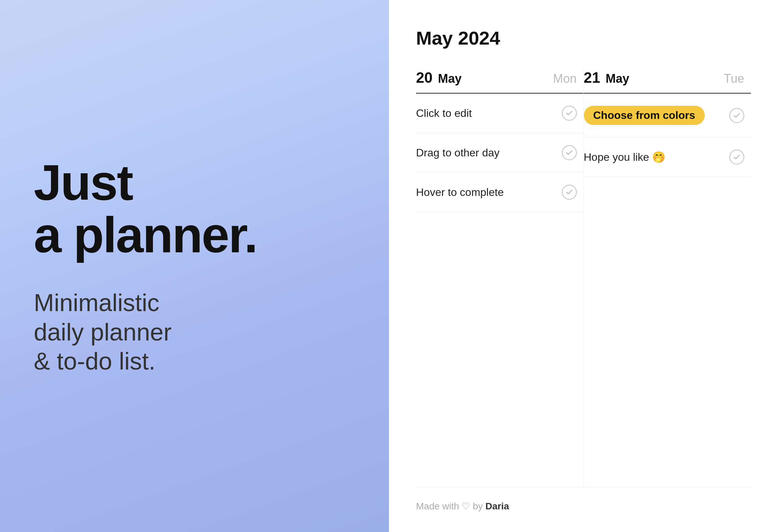 This screenshot has height=532, width=778. What do you see at coordinates (478, 506) in the screenshot?
I see `footer-by: by` at bounding box center [478, 506].